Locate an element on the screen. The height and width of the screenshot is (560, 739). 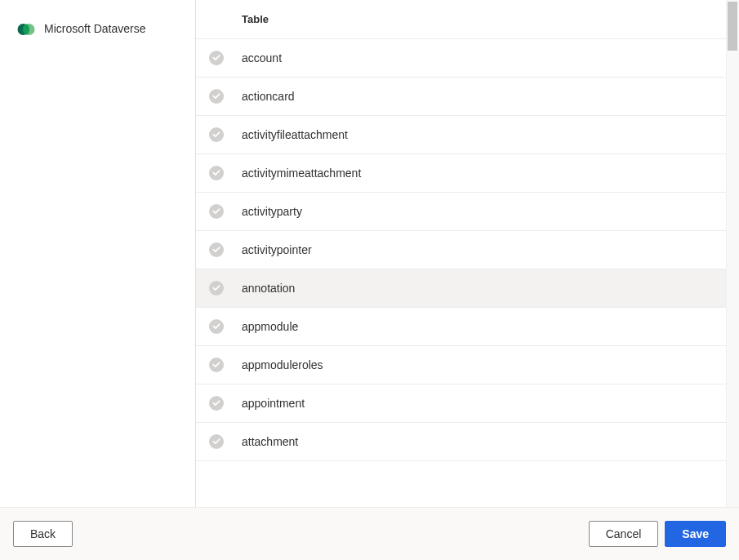
scrollbar-thumb is located at coordinates (732, 26).